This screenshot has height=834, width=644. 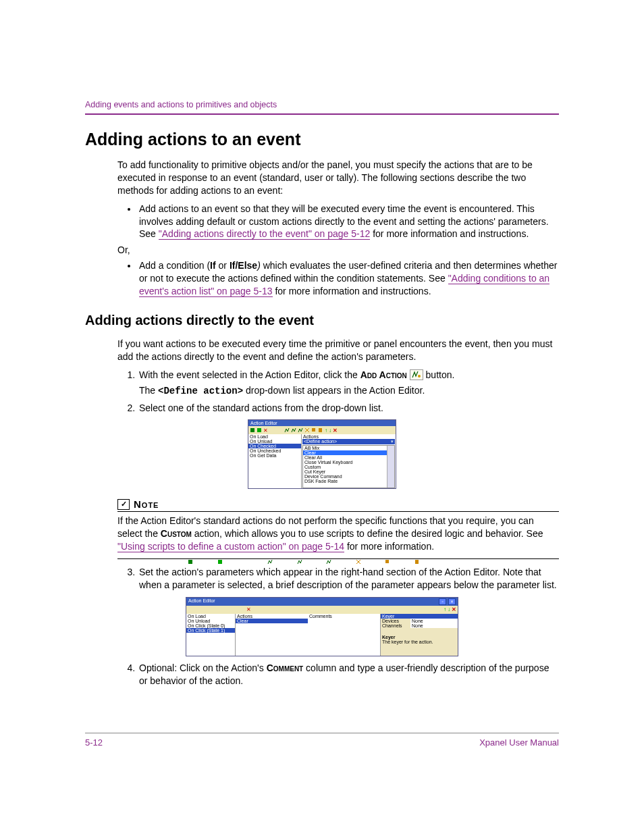 I want to click on fig1-event-item: On Get Data, so click(x=275, y=455).